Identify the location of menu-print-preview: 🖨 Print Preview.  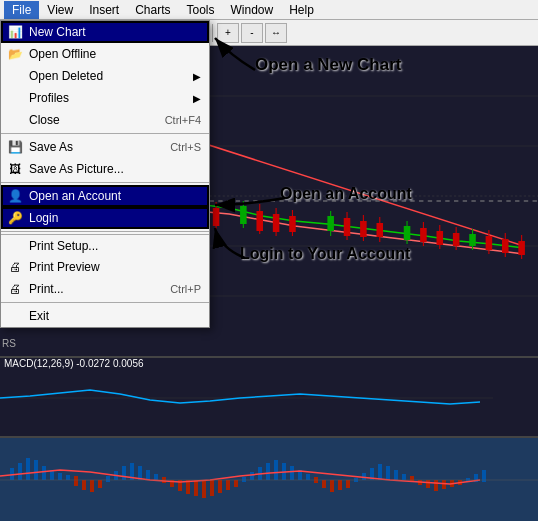
(105, 267).